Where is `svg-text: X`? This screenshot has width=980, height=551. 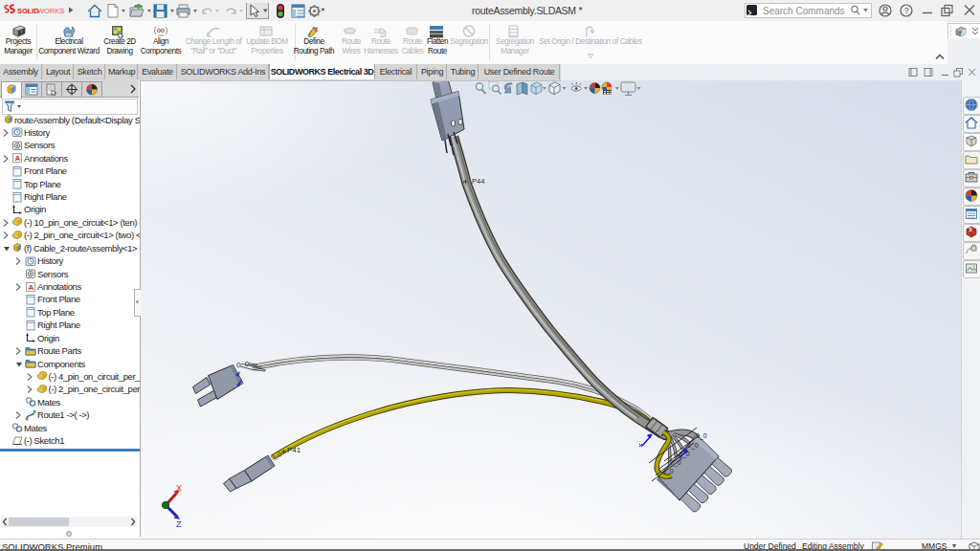
svg-text: X is located at coordinates (179, 488).